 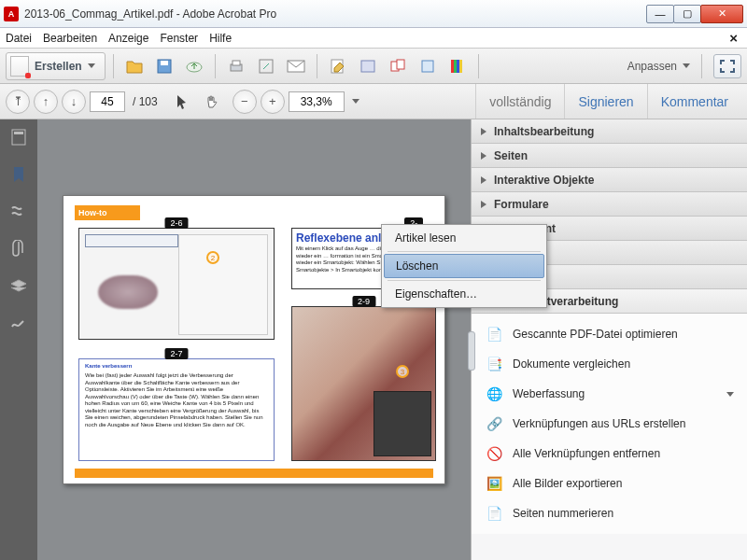 What do you see at coordinates (19, 175) in the screenshot?
I see `bookmarks-icon` at bounding box center [19, 175].